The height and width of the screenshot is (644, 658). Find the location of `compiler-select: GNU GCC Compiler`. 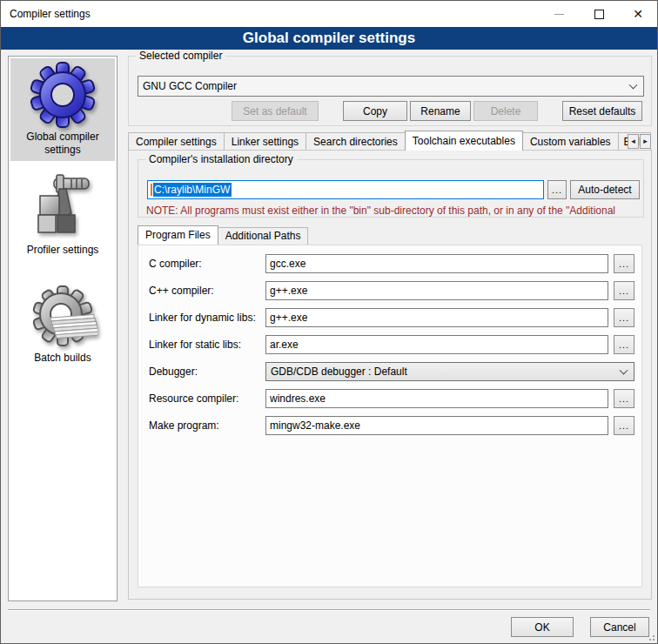

compiler-select: GNU GCC Compiler is located at coordinates (391, 86).